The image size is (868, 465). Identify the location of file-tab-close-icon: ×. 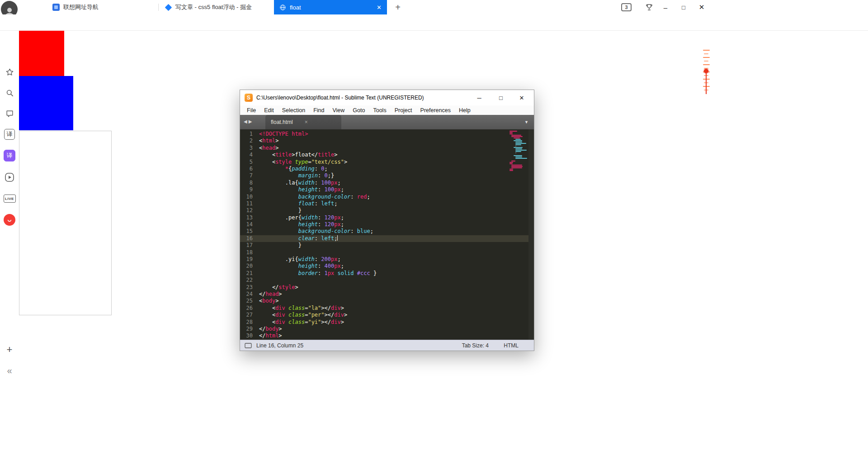
(307, 122).